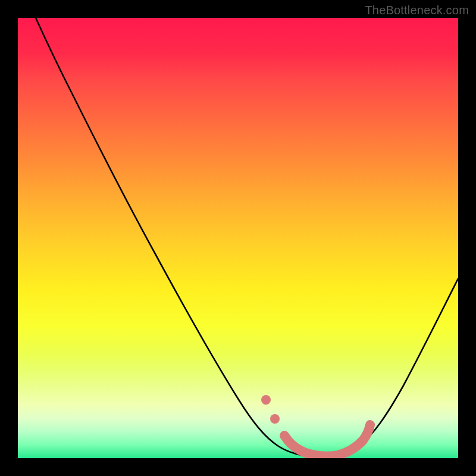 The image size is (476, 476). I want to click on watermark-text: TheBottleneck.com, so click(416, 11).